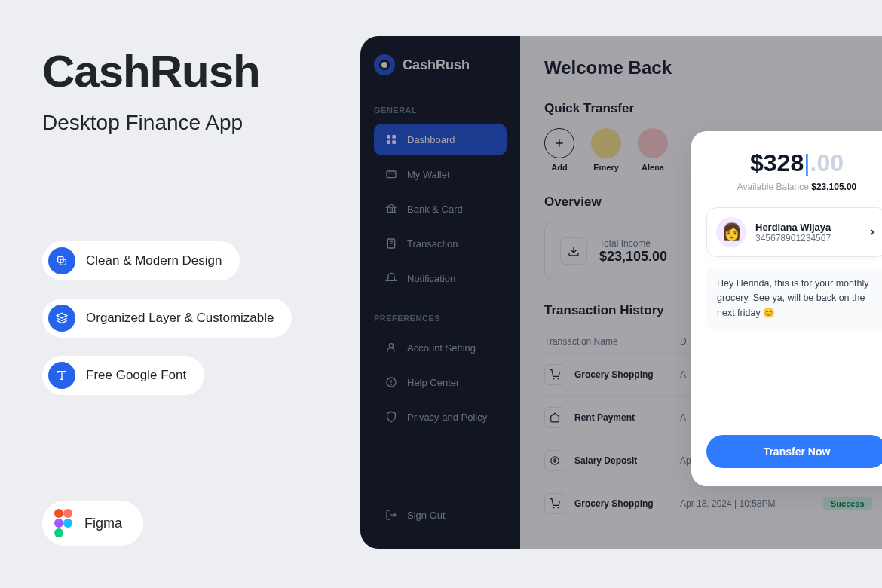 Image resolution: width=882 pixels, height=588 pixels. What do you see at coordinates (440, 348) in the screenshot?
I see `nav-account: Account Setting` at bounding box center [440, 348].